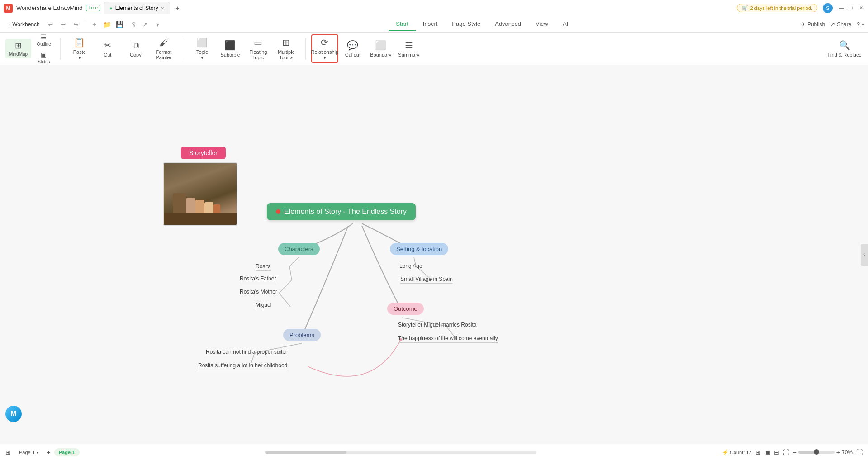  Describe the element at coordinates (565, 24) in the screenshot. I see `tab-ai: AI` at that location.